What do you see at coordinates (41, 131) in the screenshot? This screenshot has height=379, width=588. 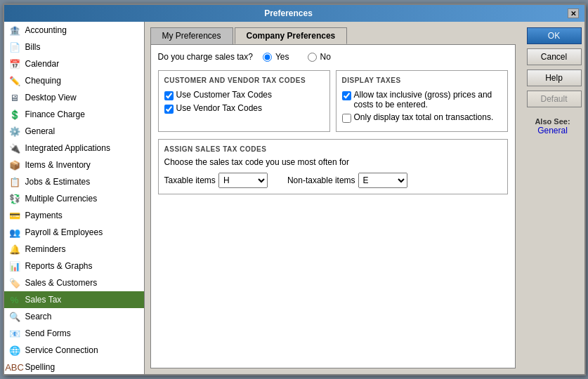 I see `sidebar-label-6: General` at bounding box center [41, 131].